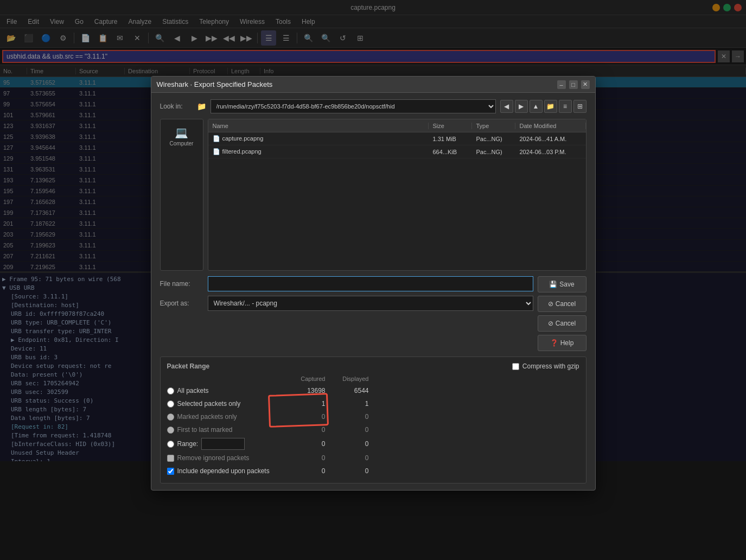 This screenshot has width=746, height=560. What do you see at coordinates (494, 126) in the screenshot?
I see `file-col-type: Type` at bounding box center [494, 126].